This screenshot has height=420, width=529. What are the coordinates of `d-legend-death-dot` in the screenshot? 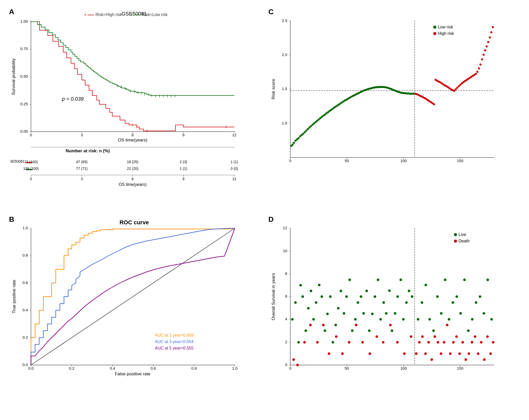 It's located at (455, 241).